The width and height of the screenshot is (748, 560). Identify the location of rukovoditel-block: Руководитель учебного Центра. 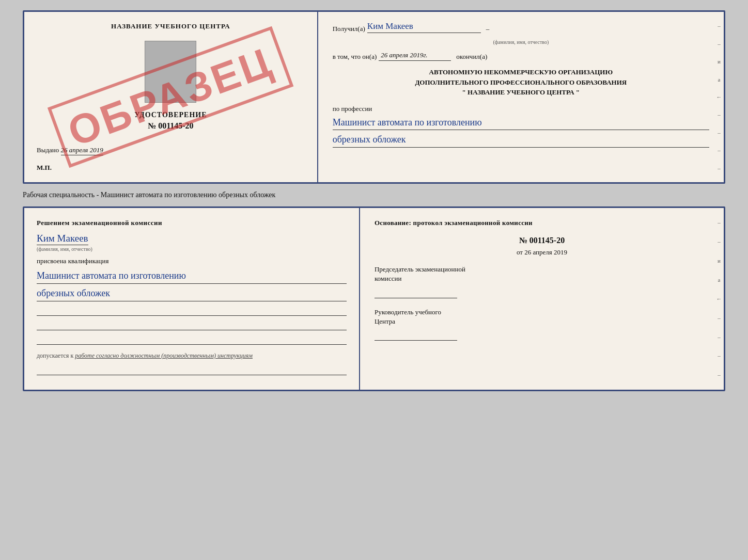
(542, 324).